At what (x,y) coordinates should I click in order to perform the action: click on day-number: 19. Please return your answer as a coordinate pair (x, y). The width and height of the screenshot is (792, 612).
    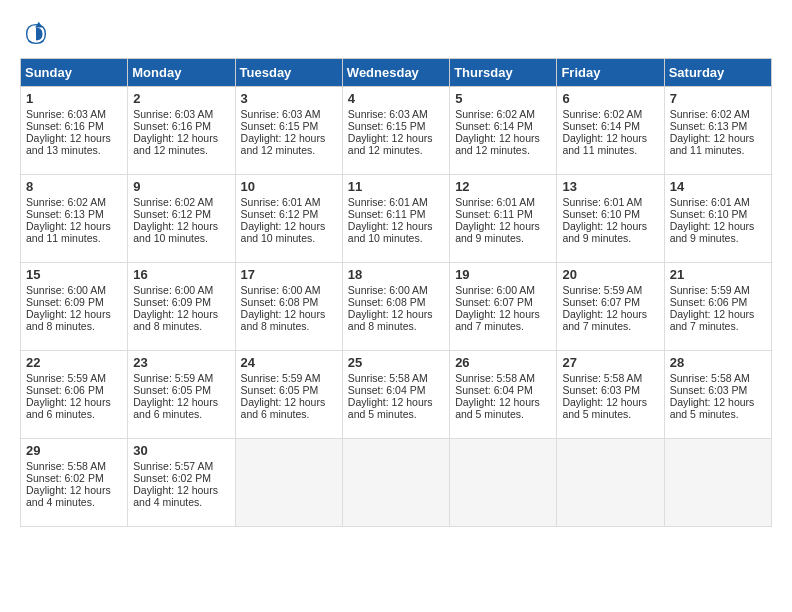
    Looking at the image, I should click on (503, 274).